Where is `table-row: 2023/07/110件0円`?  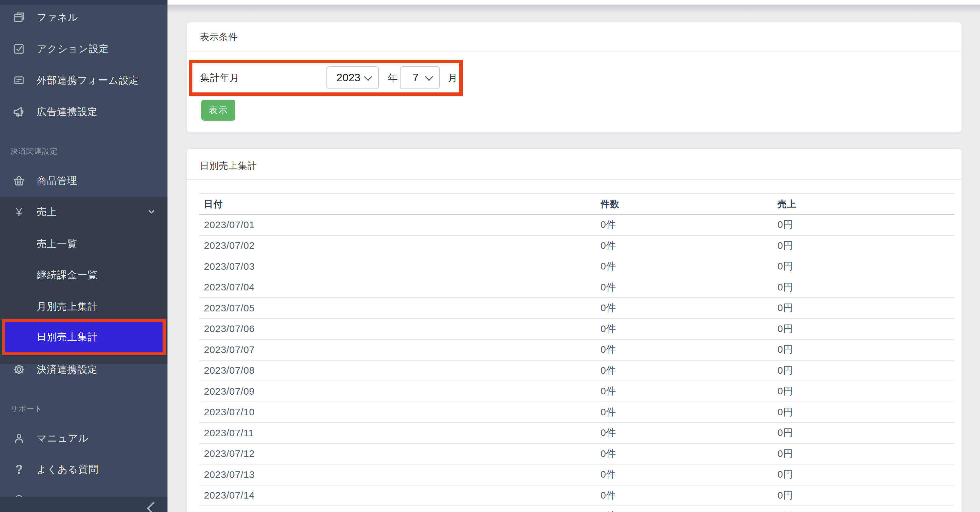 table-row: 2023/07/110件0円 is located at coordinates (577, 433).